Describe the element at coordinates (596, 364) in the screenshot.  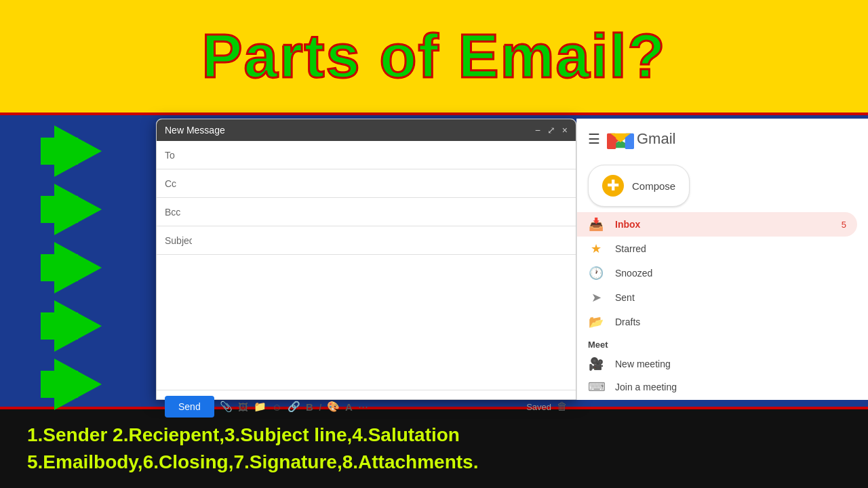
I see `video-icon: 🎥` at that location.